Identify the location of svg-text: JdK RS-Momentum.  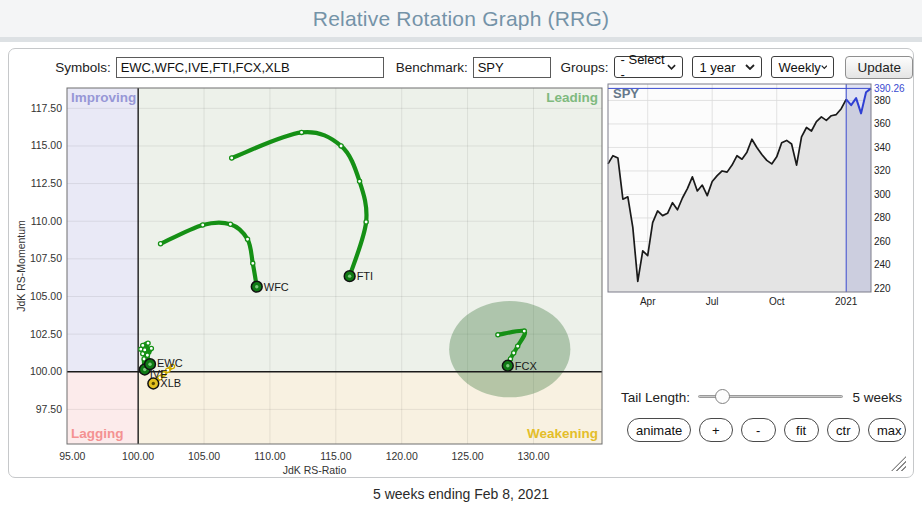
(21, 266).